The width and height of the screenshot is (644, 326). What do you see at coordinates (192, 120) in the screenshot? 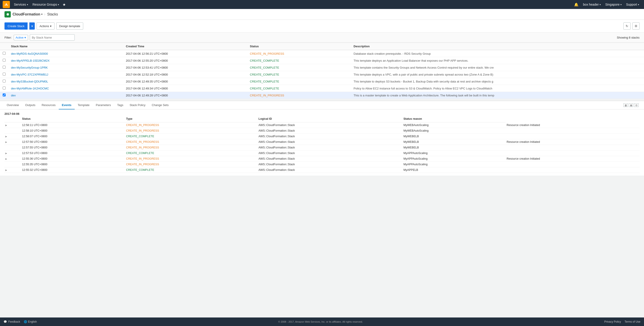
I see `ev-header-type: Type` at bounding box center [192, 120].